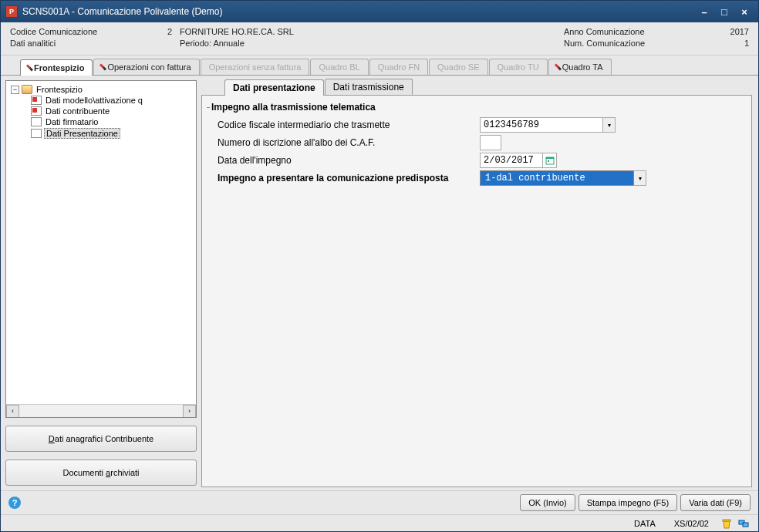 The image size is (759, 532). What do you see at coordinates (744, 524) in the screenshot?
I see `monitors-icon` at bounding box center [744, 524].